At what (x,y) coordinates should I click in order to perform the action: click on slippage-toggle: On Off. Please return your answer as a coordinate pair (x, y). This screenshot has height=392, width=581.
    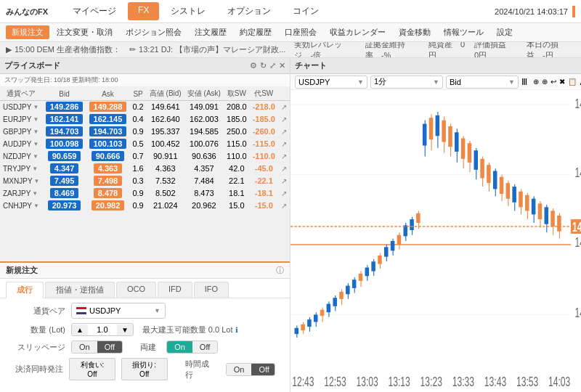
    Looking at the image, I should click on (97, 347).